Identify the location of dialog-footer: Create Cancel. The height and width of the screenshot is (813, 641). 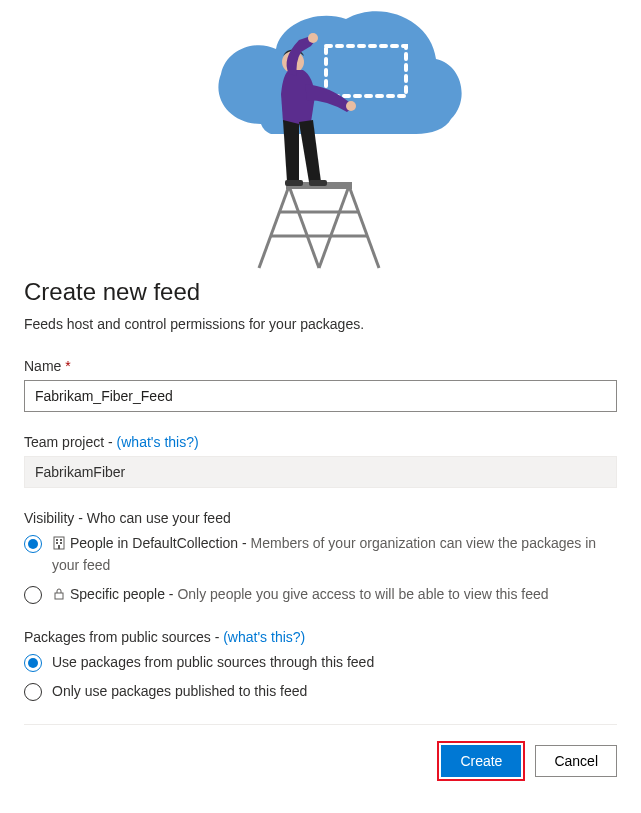
(320, 761).